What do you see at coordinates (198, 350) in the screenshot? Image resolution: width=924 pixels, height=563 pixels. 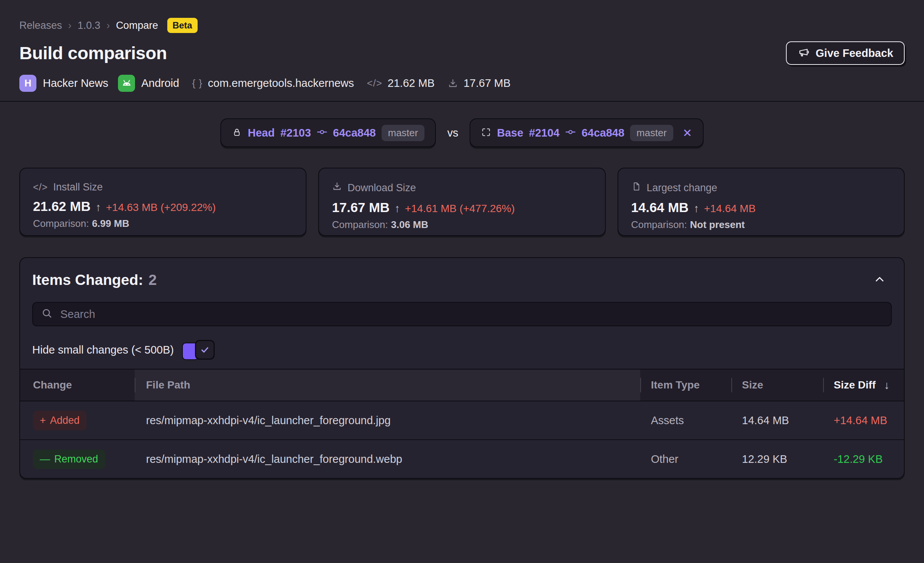 I see `hide-small-changes-checkbox` at bounding box center [198, 350].